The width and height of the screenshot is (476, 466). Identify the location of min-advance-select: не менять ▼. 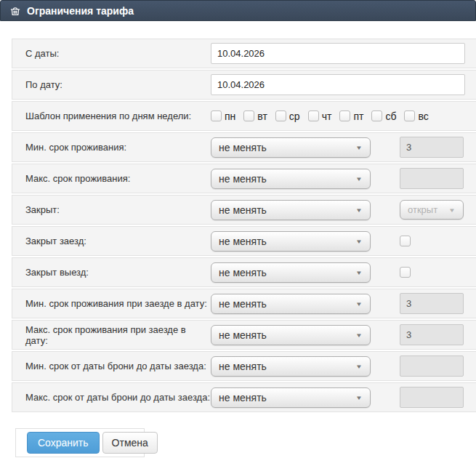
(291, 366).